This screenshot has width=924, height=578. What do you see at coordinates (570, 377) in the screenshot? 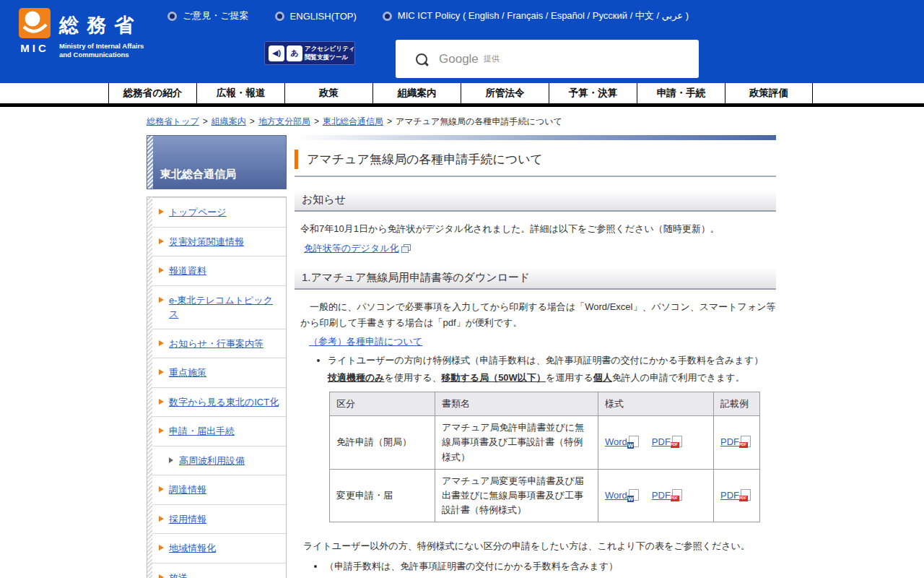
I see `plain-text: を運用する` at bounding box center [570, 377].